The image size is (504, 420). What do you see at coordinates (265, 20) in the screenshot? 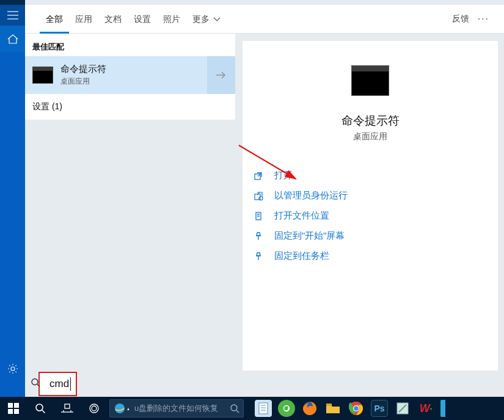
I see `search-tabs: 全部 应用 文档 设置 照片 更多 反馈 ···` at bounding box center [265, 20].